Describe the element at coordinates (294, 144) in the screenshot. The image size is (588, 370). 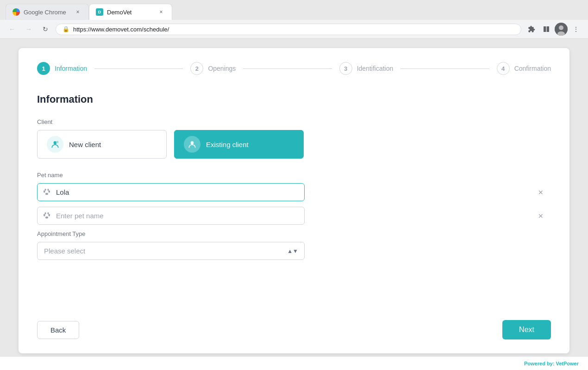
I see `client-buttons: New client Existing client` at that location.